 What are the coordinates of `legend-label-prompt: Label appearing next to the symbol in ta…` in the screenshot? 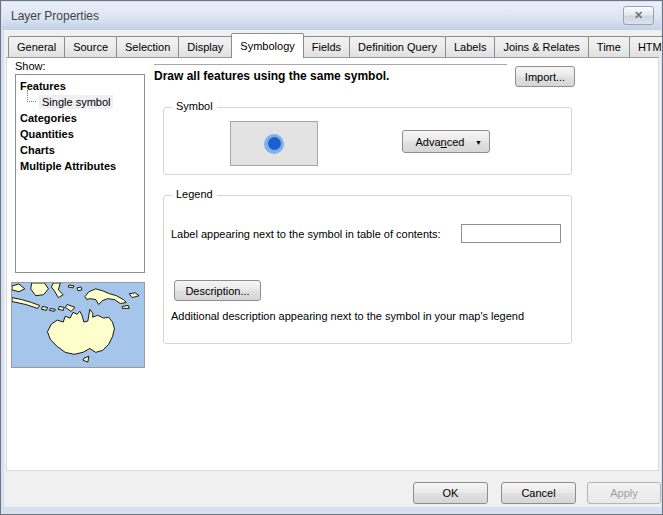 It's located at (306, 234).